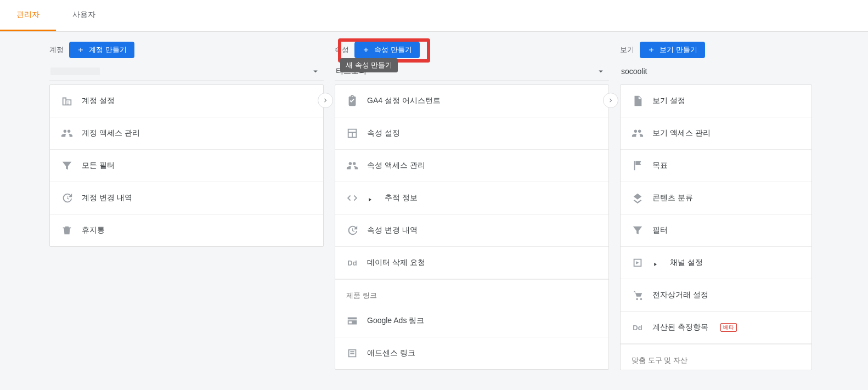 This screenshot has width=868, height=390. What do you see at coordinates (716, 263) in the screenshot?
I see `channel-settings-row: 채널 설정` at bounding box center [716, 263].